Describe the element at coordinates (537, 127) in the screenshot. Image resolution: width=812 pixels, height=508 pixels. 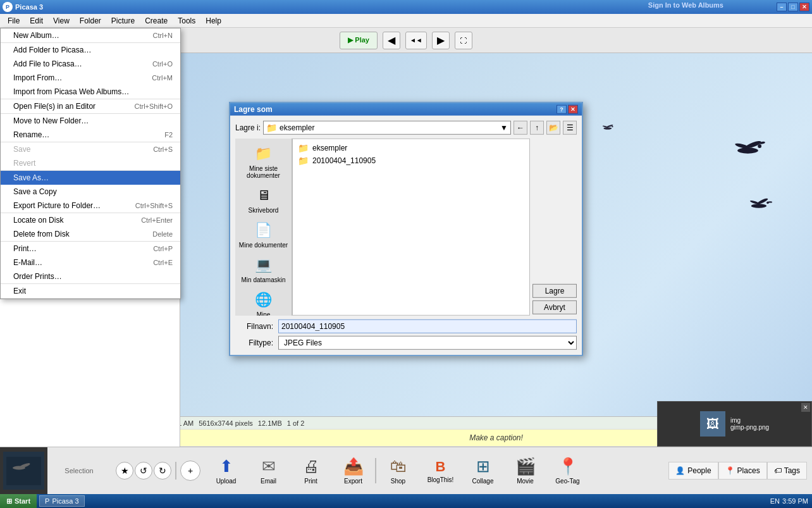
I see `nav-up-button: ↑` at that location.